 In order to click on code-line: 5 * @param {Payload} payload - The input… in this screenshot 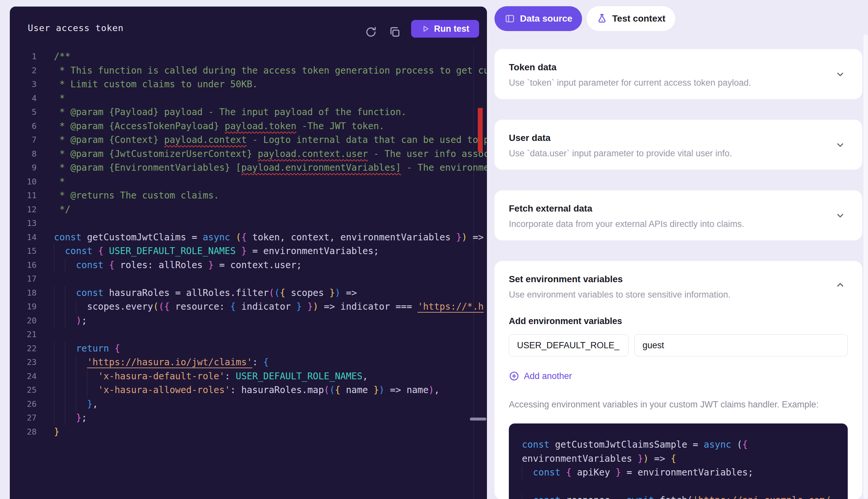, I will do `click(249, 112)`.